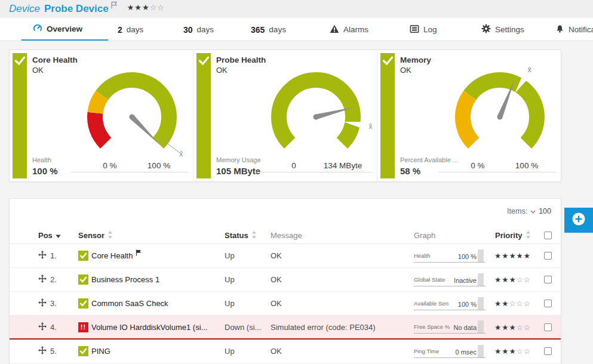 The height and width of the screenshot is (364, 593). Describe the element at coordinates (423, 30) in the screenshot. I see `tab-log: Log` at that location.